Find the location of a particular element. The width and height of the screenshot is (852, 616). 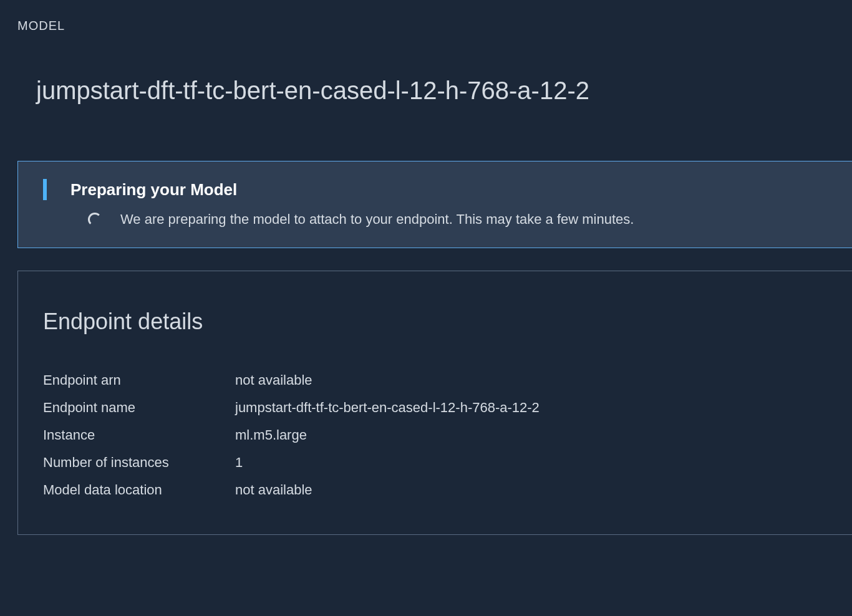

detail-value: ml.m5.large is located at coordinates (531, 435).